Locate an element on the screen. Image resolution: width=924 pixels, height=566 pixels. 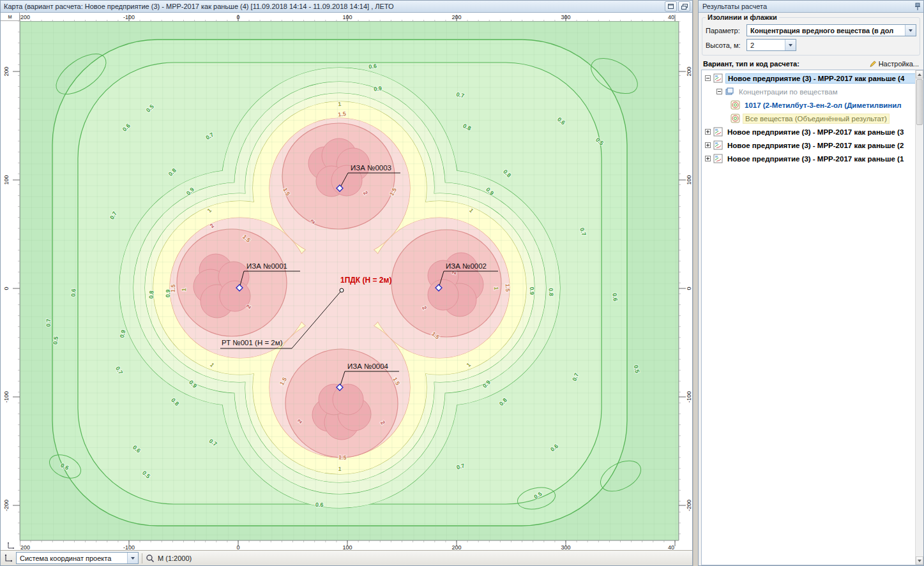
tree-item-concentrations: Концентрации по веществам is located at coordinates (788, 92).